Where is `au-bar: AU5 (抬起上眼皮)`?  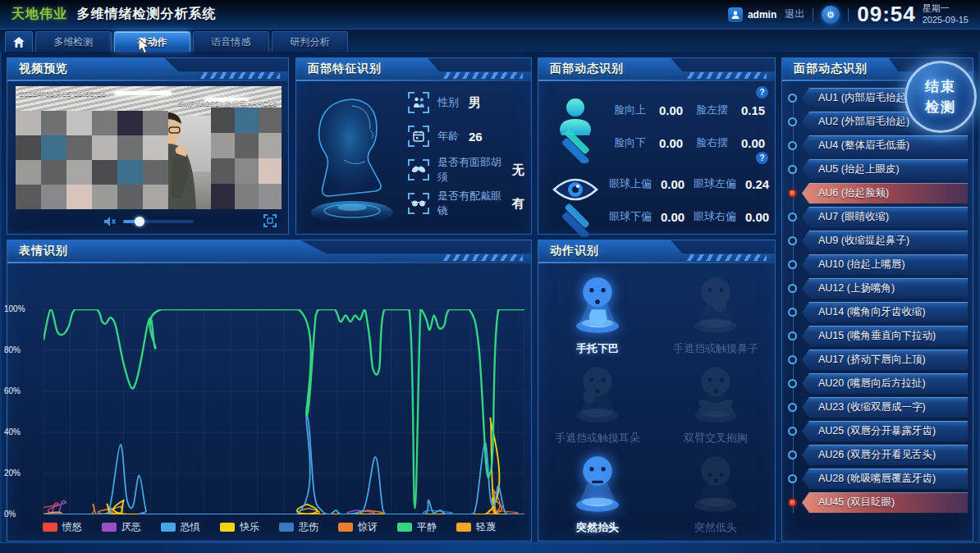
au-bar: AU5 (抬起上眼皮) is located at coordinates (885, 169).